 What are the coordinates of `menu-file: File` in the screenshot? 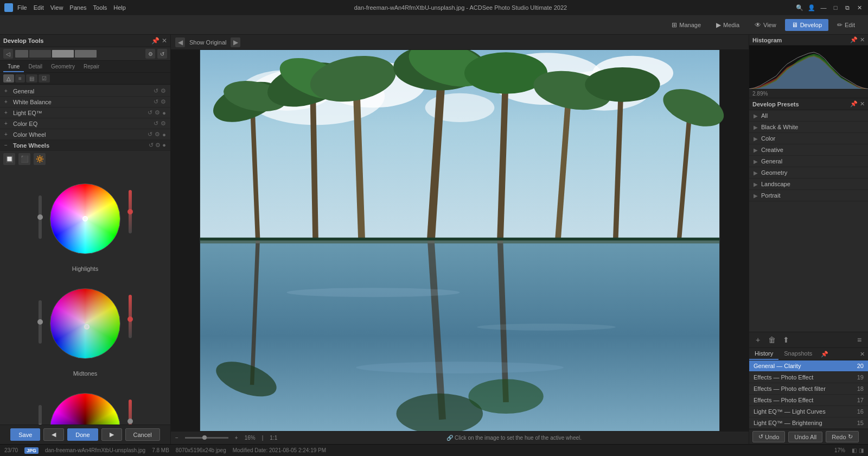 It's located at (22, 8).